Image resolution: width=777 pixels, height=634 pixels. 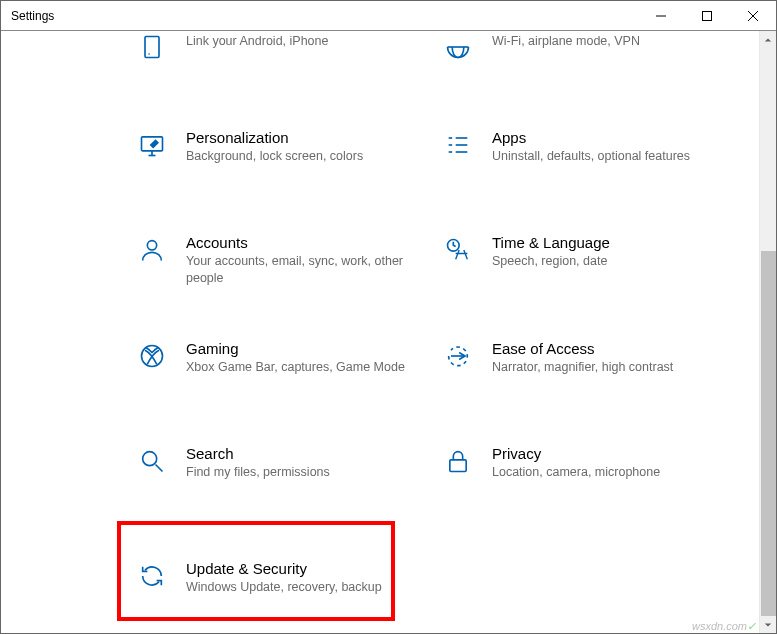 What do you see at coordinates (610, 262) in the screenshot?
I see `category-desc: Speech, region, date` at bounding box center [610, 262].